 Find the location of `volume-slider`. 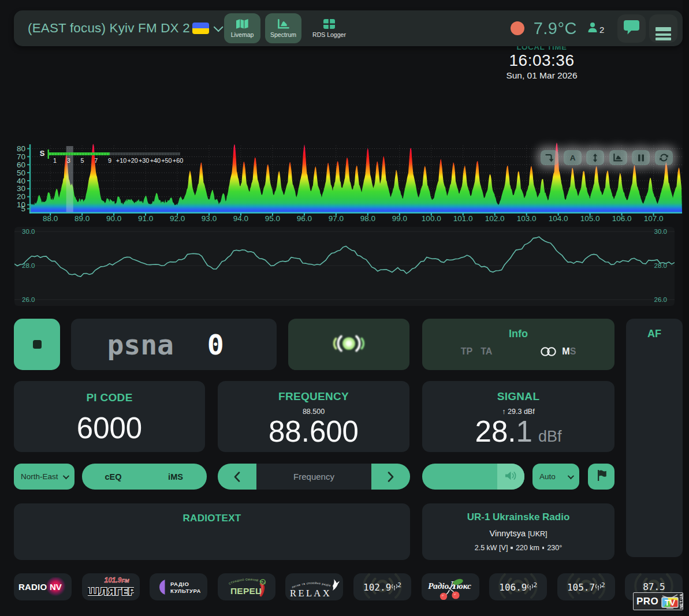

volume-slider is located at coordinates (474, 477).